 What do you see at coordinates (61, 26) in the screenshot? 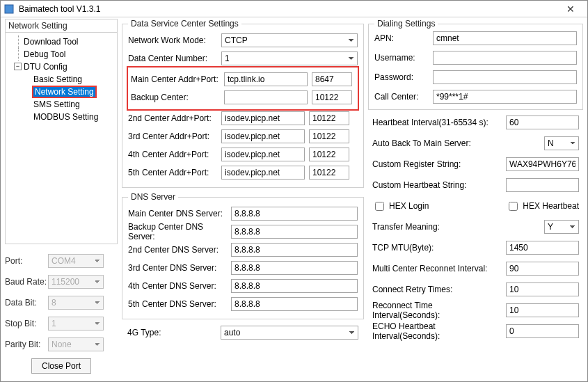
I see `tree-header: Network Setting` at bounding box center [61, 26].